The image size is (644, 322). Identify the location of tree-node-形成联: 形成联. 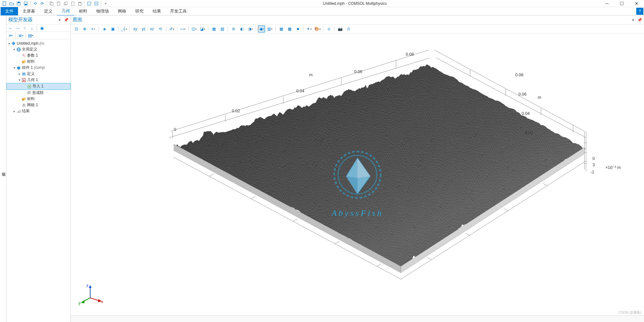
(39, 93).